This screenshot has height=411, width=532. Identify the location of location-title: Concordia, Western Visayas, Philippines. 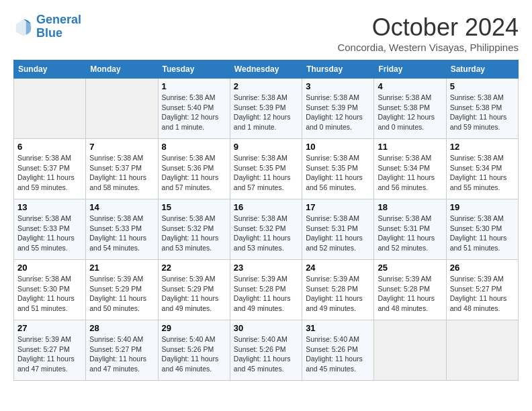
(428, 47).